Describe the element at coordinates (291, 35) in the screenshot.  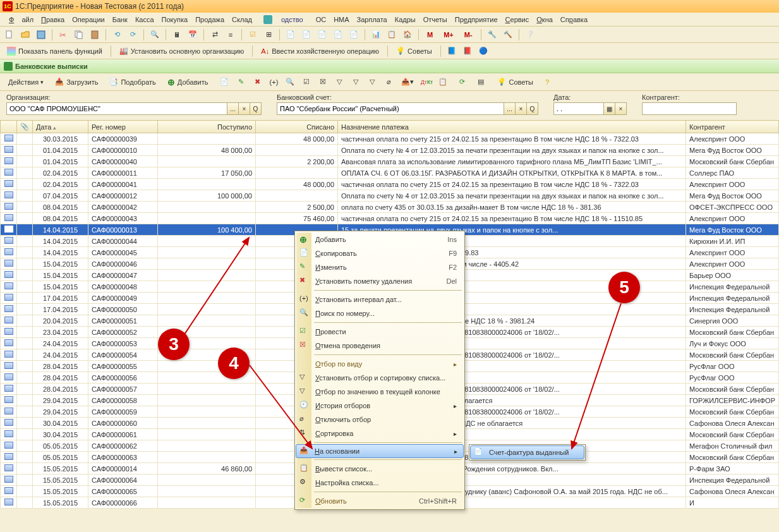
I see `tb-doc1-icon: 📄` at that location.